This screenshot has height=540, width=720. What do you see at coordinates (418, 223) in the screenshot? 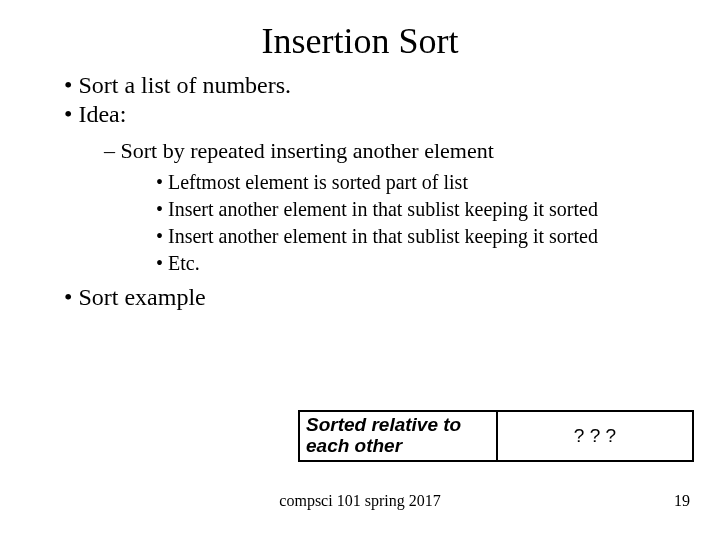
I see `sub-sub-bullet-list: Leftmost element is sorted part of list …` at bounding box center [418, 223].